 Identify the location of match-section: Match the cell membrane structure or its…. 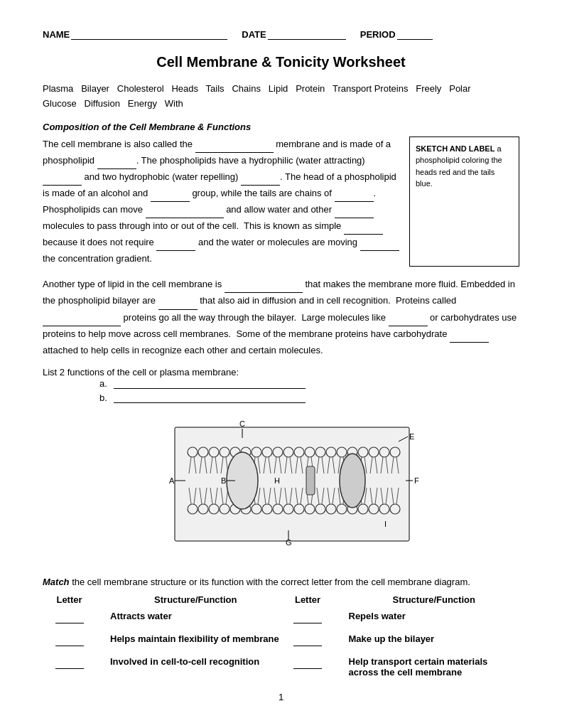
(281, 627).